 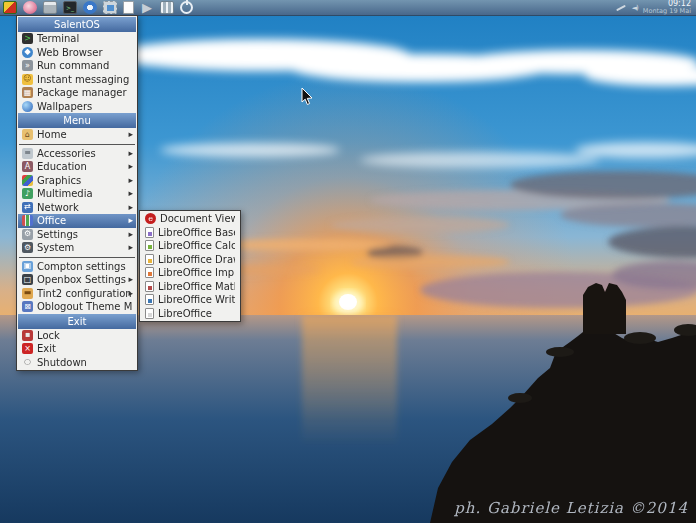 I want to click on system-gear-icon: ⚙, so click(x=28, y=248).